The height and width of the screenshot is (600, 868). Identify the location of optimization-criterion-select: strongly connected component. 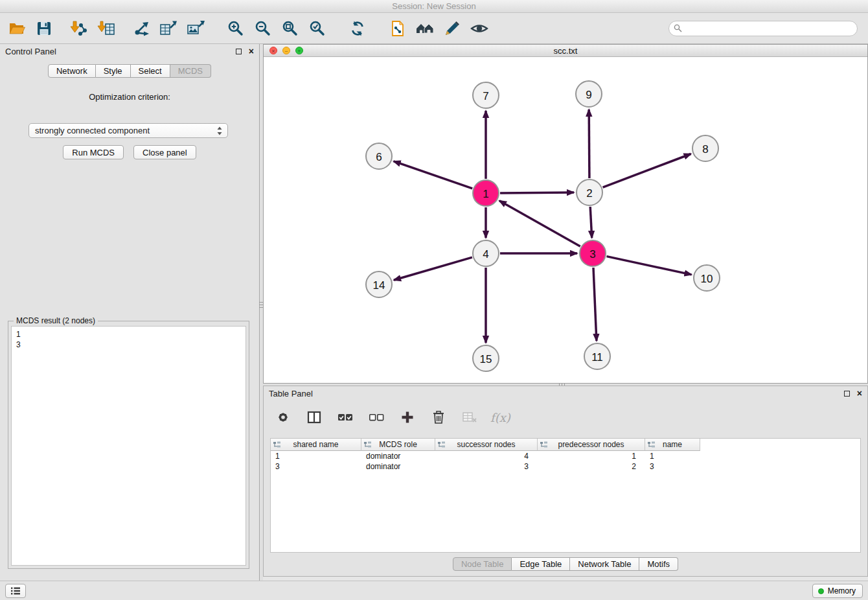
(128, 131).